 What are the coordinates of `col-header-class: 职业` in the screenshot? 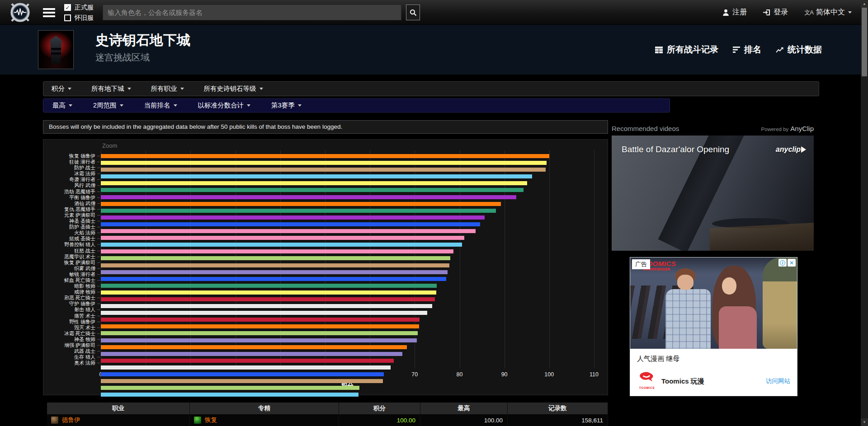 It's located at (118, 408).